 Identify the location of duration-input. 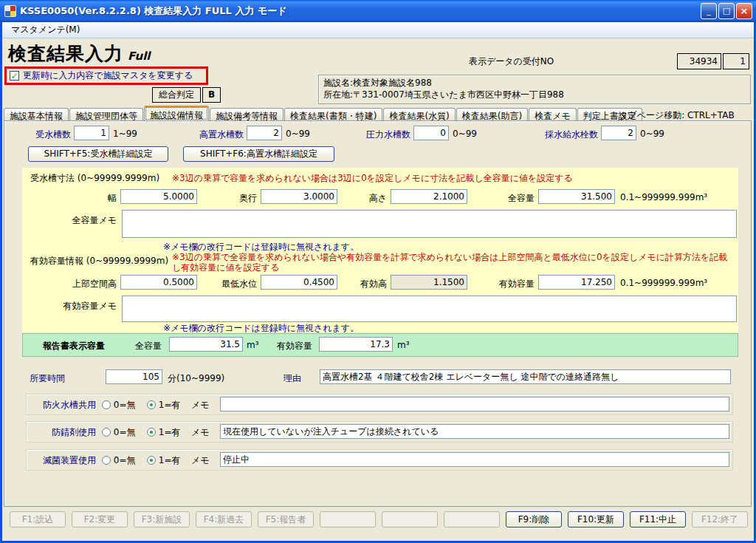
(134, 377).